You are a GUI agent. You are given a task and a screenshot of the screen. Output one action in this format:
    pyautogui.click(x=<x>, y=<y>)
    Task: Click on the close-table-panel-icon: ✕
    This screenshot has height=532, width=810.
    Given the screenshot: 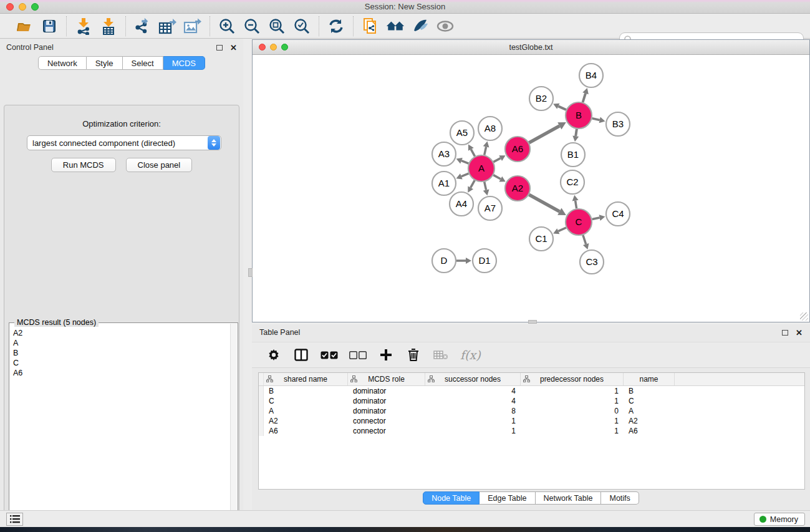 What is the action you would take?
    pyautogui.click(x=799, y=333)
    